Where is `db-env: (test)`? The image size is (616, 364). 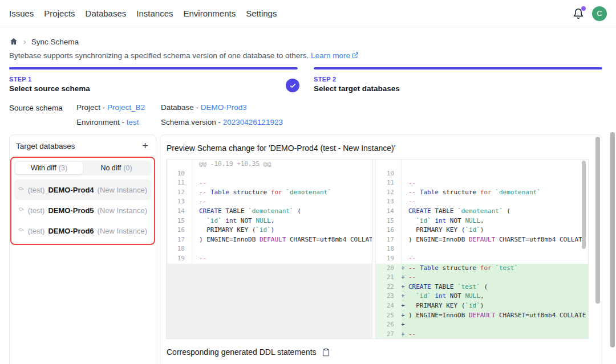 db-env: (test) is located at coordinates (37, 231).